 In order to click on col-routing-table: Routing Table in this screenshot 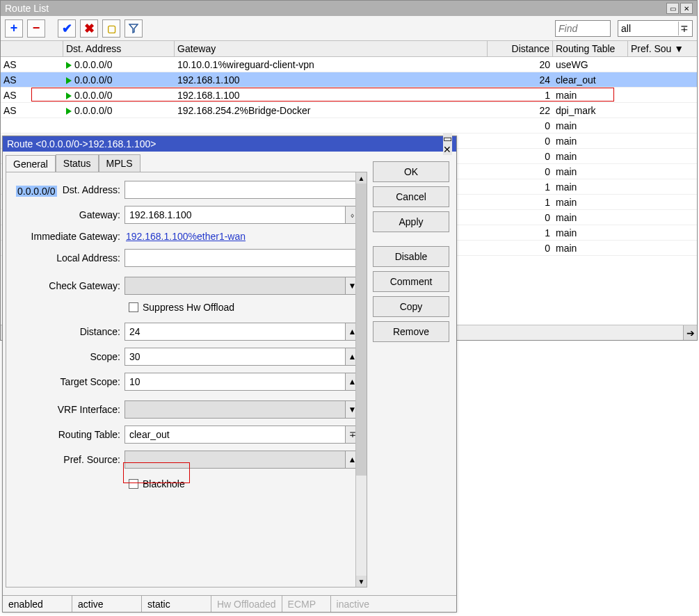, I will do `click(590, 49)`.